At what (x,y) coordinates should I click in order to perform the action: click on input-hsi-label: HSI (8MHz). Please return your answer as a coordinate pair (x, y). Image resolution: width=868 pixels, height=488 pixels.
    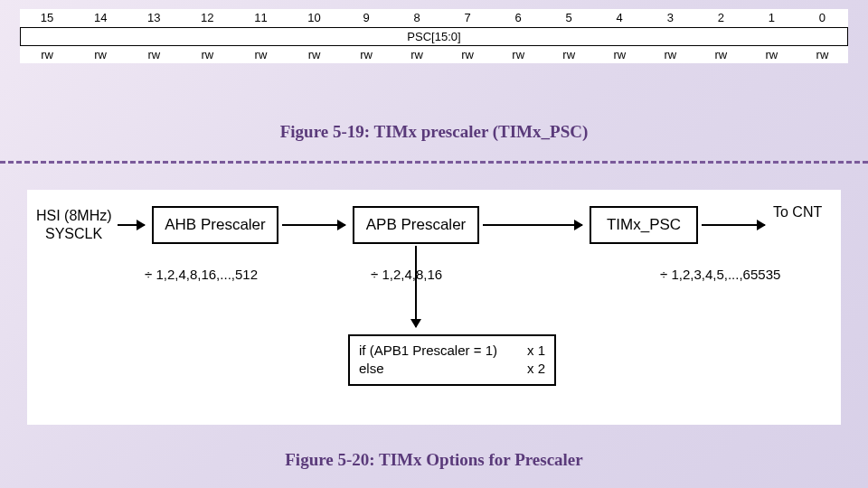
    Looking at the image, I should click on (74, 216).